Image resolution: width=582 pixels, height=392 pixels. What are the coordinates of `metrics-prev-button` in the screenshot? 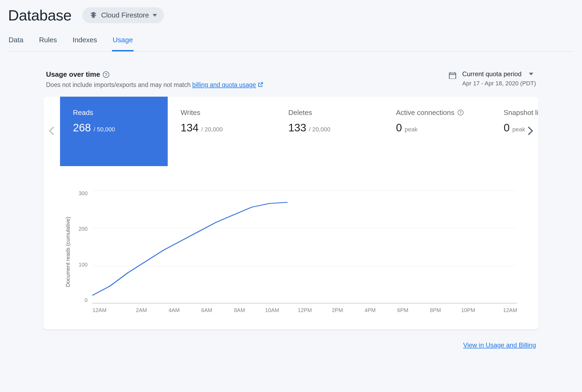 It's located at (52, 131).